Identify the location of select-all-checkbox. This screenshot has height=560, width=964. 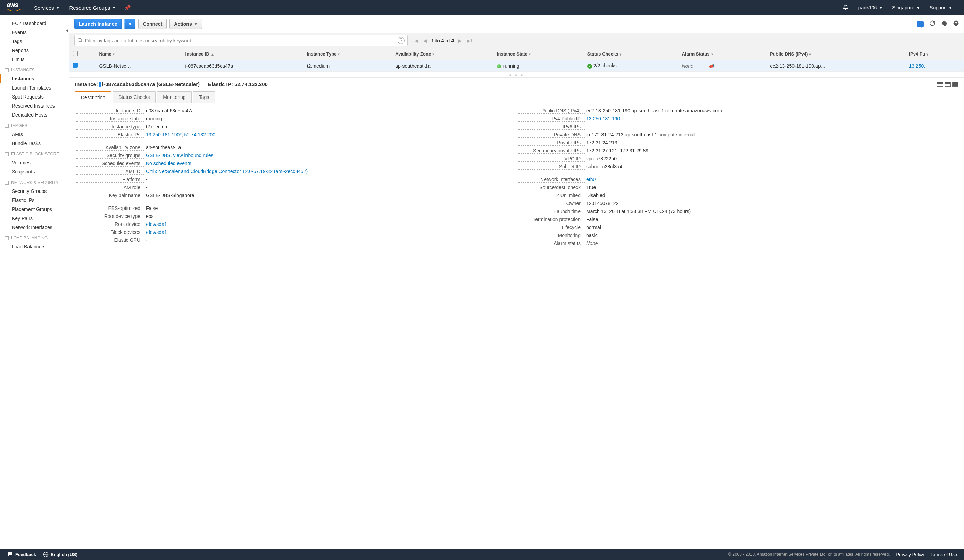
(75, 54).